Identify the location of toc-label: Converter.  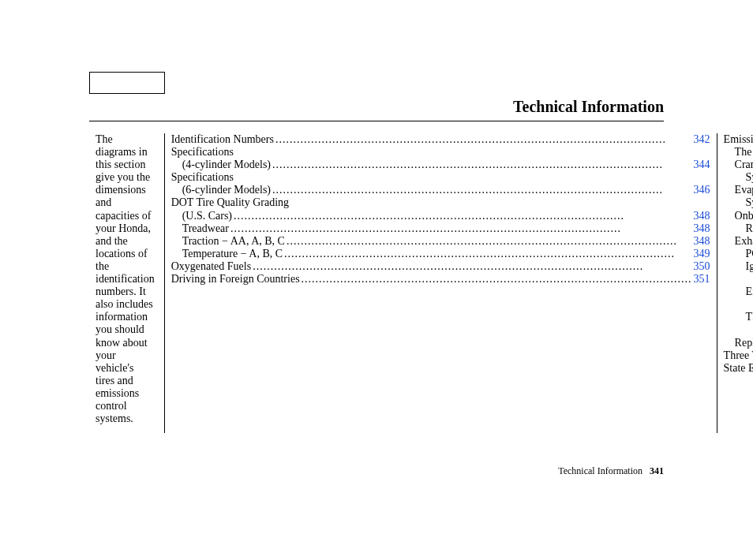
(739, 330).